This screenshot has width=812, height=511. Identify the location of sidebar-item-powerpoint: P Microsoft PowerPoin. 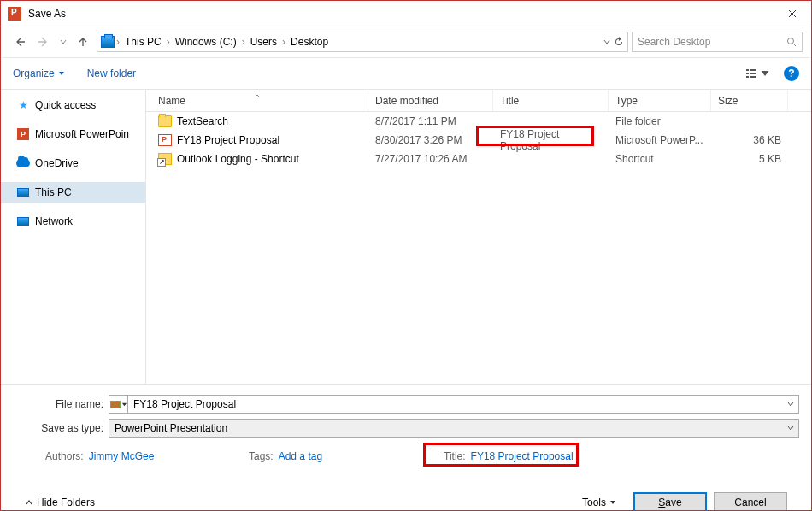
(74, 134).